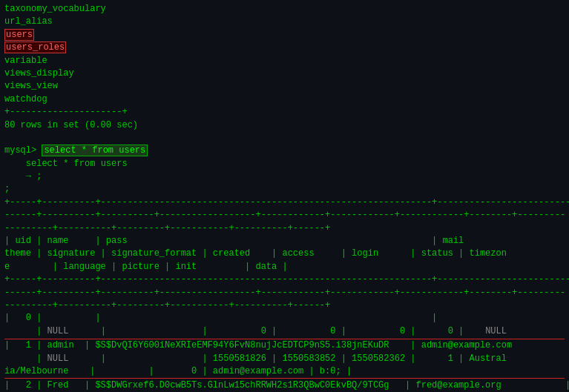  What do you see at coordinates (285, 385) in the screenshot?
I see `row-2-line1: | 2 | Fred | $S$DWGrxef6.D0cwB5Ts.GlnLw1…` at bounding box center [285, 385].